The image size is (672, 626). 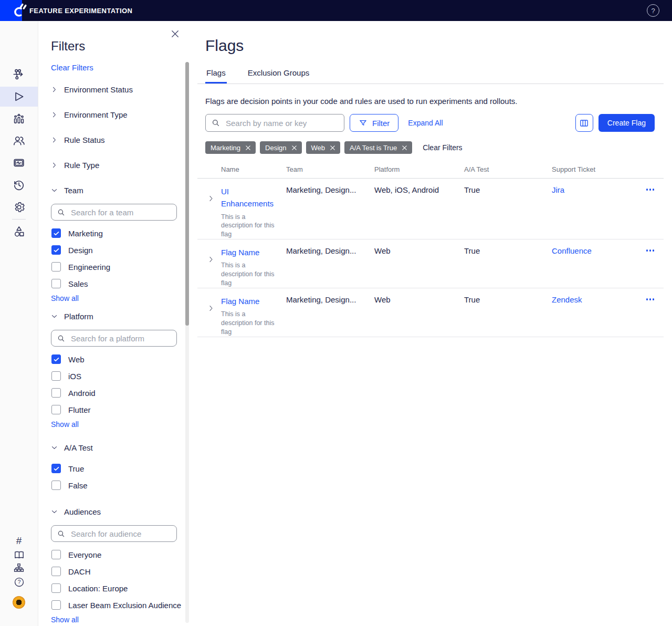 What do you see at coordinates (114, 338) in the screenshot?
I see `platform-search` at bounding box center [114, 338].